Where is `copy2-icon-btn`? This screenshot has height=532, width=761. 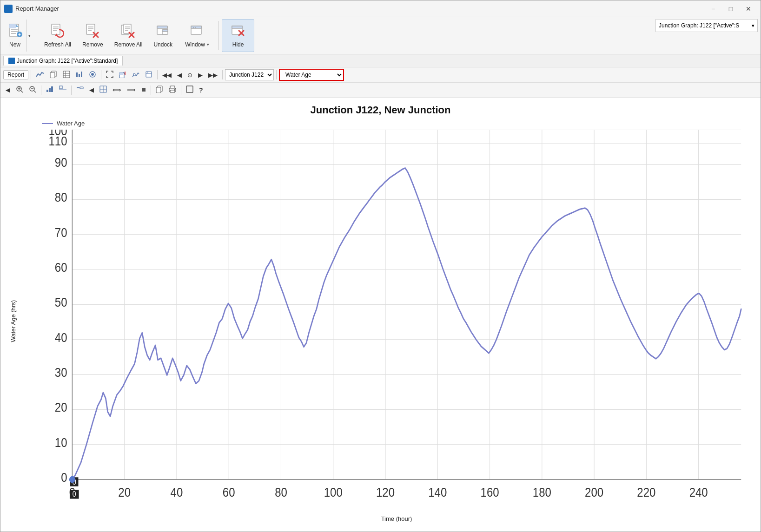 copy2-icon-btn is located at coordinates (159, 90).